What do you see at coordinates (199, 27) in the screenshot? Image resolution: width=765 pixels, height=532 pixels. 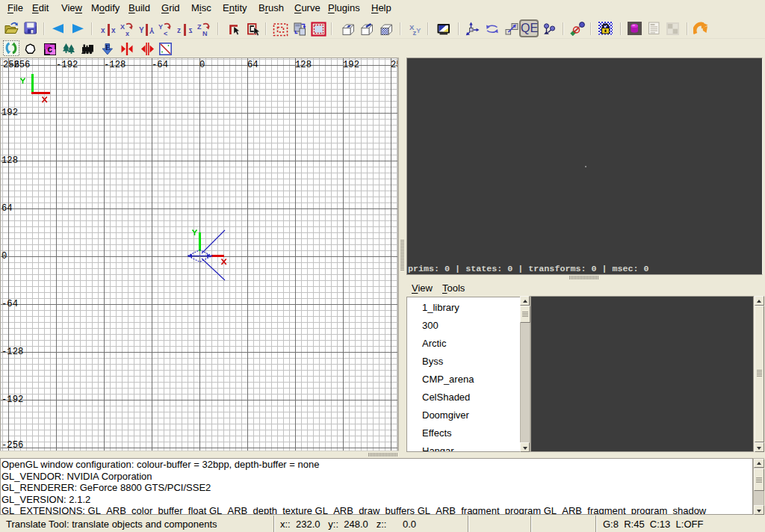 I see `svg-text: Z` at bounding box center [199, 27].